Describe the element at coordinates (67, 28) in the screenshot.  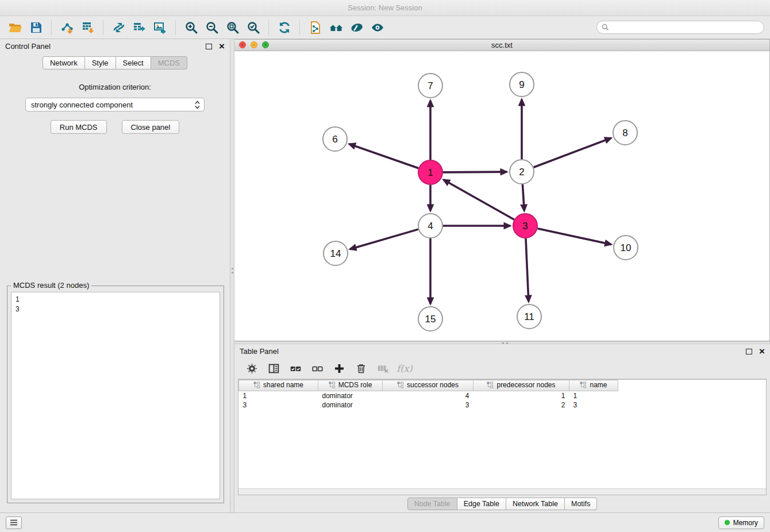
I see `import-network-button` at that location.